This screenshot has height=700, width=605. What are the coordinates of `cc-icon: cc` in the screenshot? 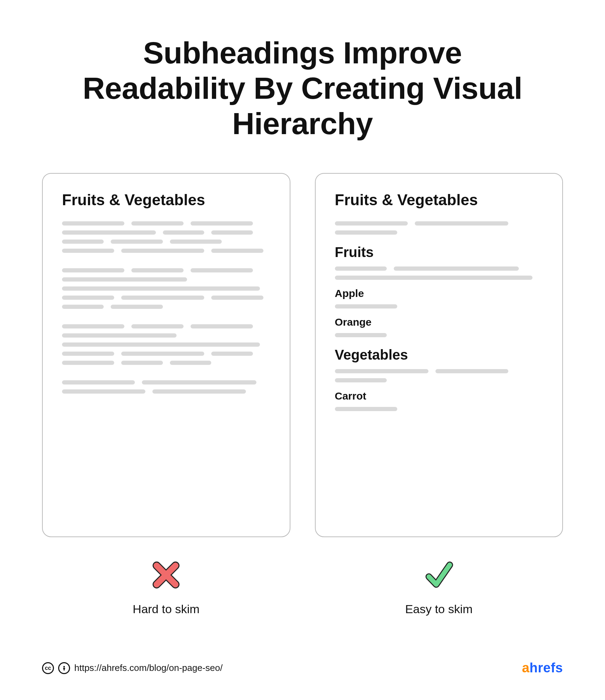 It's located at (48, 668).